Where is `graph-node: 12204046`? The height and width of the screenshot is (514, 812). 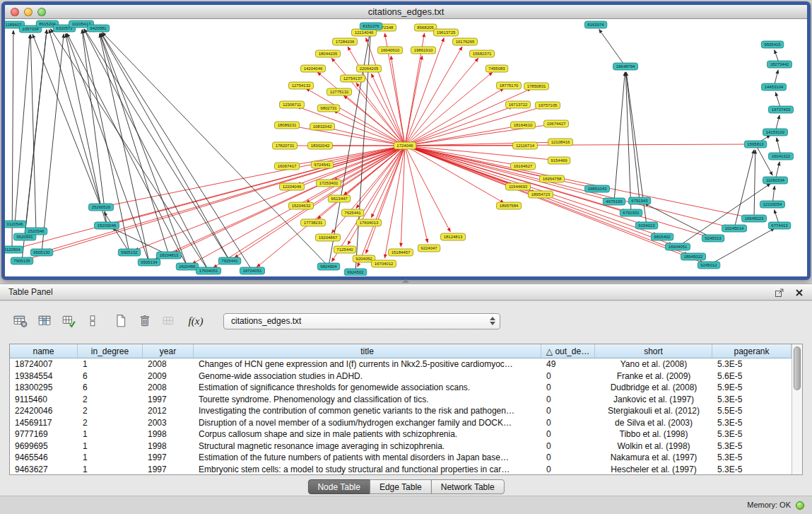 graph-node: 12204046 is located at coordinates (293, 187).